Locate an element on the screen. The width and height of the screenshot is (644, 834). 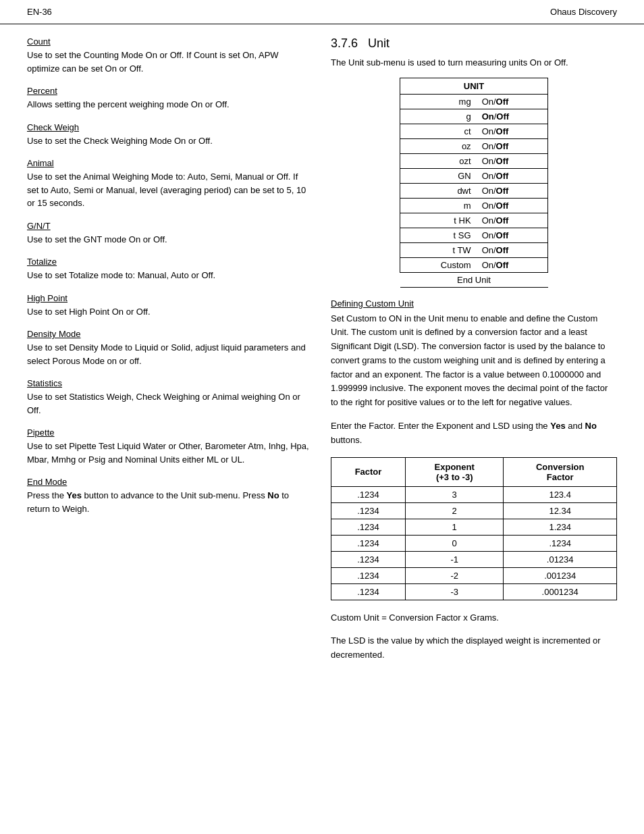
unit-label: m is located at coordinates (439, 205).